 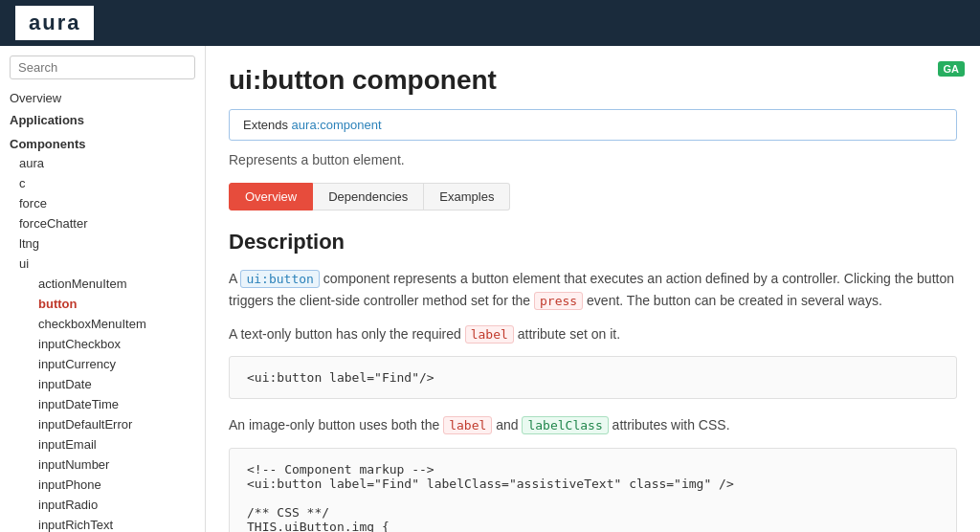 What do you see at coordinates (102, 67) in the screenshot?
I see `search-input` at bounding box center [102, 67].